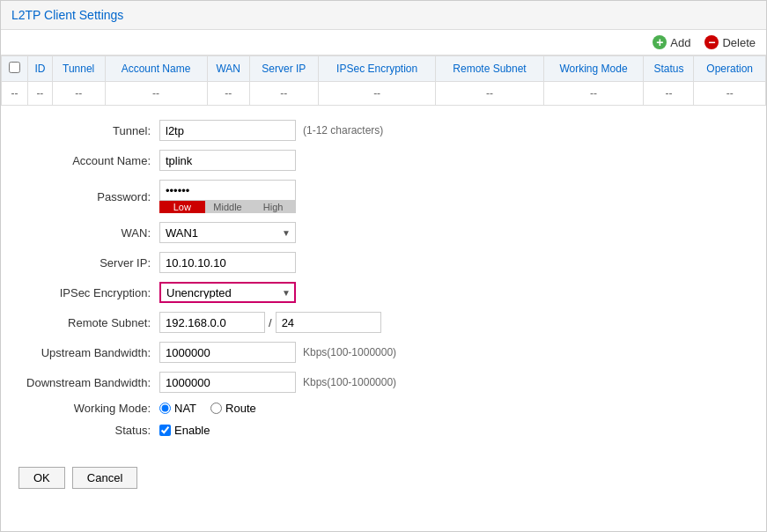  I want to click on wan-label: WAN:, so click(89, 233).